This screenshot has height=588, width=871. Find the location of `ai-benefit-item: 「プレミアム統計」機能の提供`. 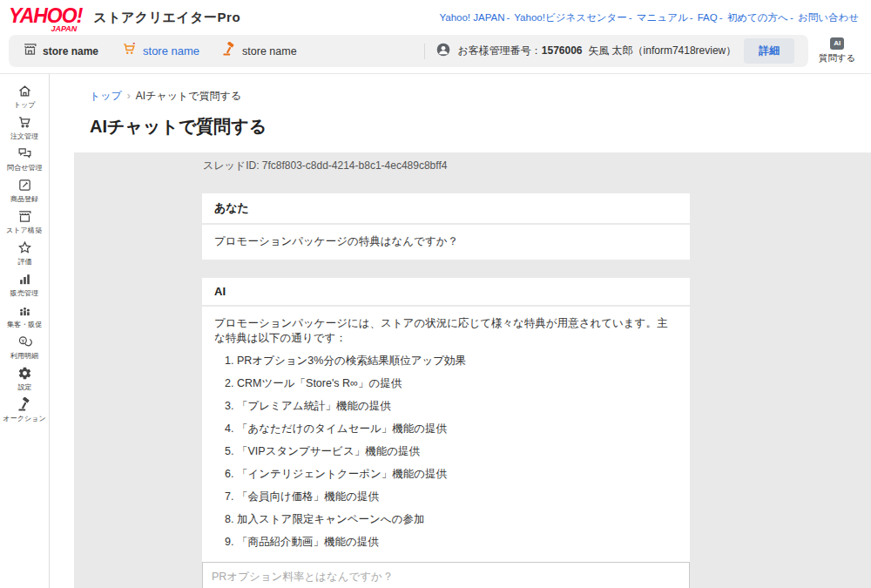

ai-benefit-item: 「プレミアム統計」機能の提供 is located at coordinates (457, 407).